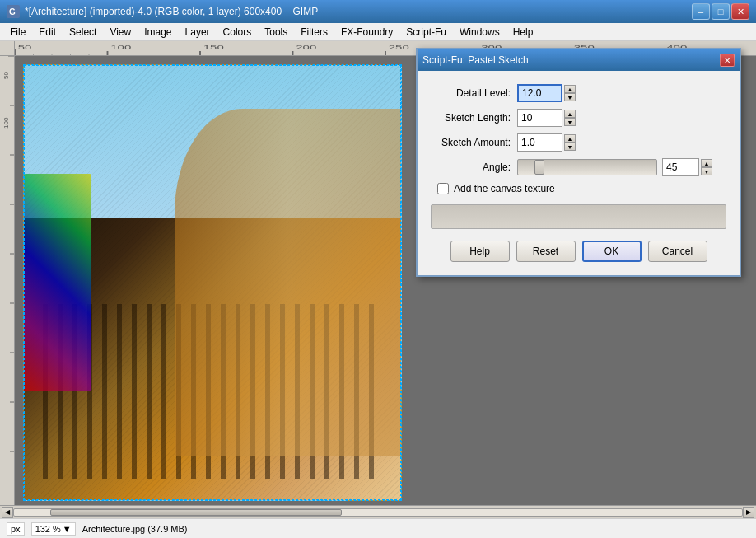 This screenshot has height=538, width=756. What do you see at coordinates (570, 118) in the screenshot?
I see `sketch-length-spinner: ▲ ▼` at bounding box center [570, 118].